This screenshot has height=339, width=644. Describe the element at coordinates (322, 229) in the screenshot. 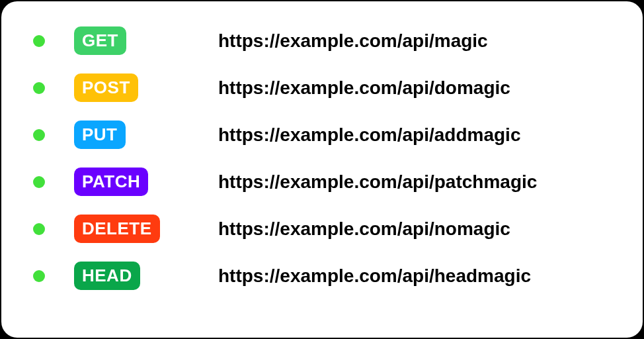

I see `endpoint-row: DELETE https://example.com/api/nomagic` at that location.